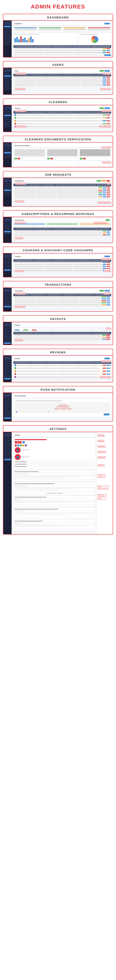 Image resolution: width=116 pixels, height=980 pixels. What do you see at coordinates (58, 102) in the screenshot?
I see `cleaners-title: CLEANERS` at bounding box center [58, 102].